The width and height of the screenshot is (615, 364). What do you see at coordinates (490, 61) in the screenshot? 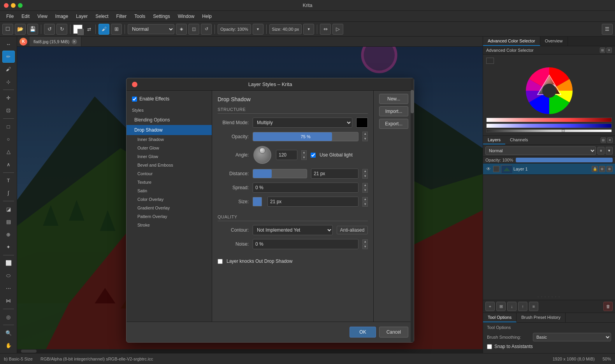
I see `color-history-button` at bounding box center [490, 61].